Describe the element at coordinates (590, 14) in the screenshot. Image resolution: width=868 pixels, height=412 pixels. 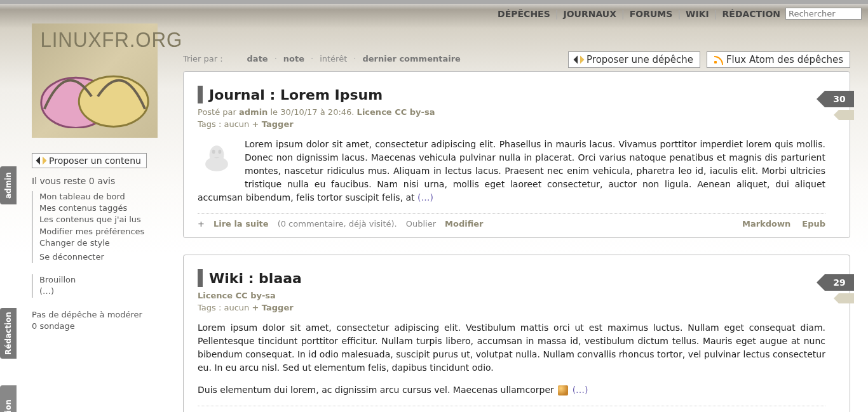
I see `nav-journaux: JOURNAUX` at that location.